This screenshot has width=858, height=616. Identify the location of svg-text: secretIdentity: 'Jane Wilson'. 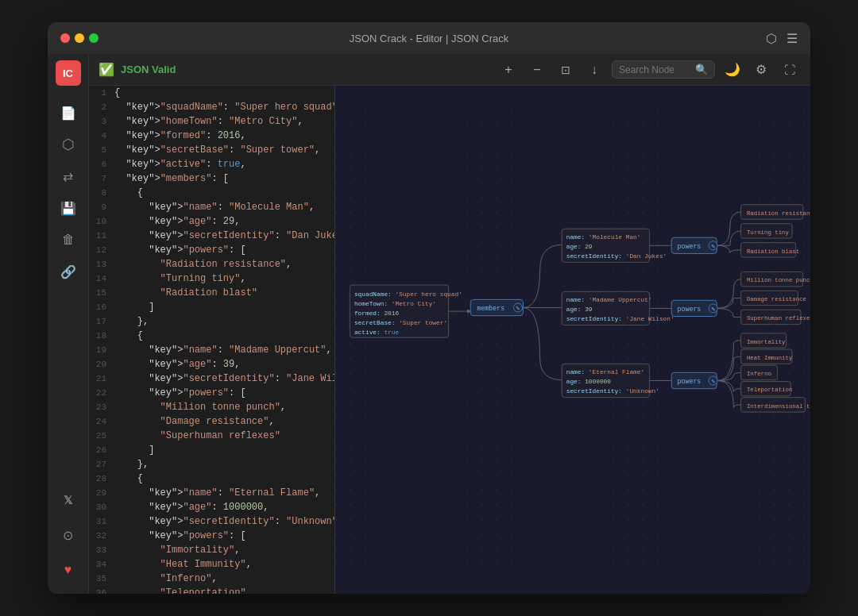
(620, 319).